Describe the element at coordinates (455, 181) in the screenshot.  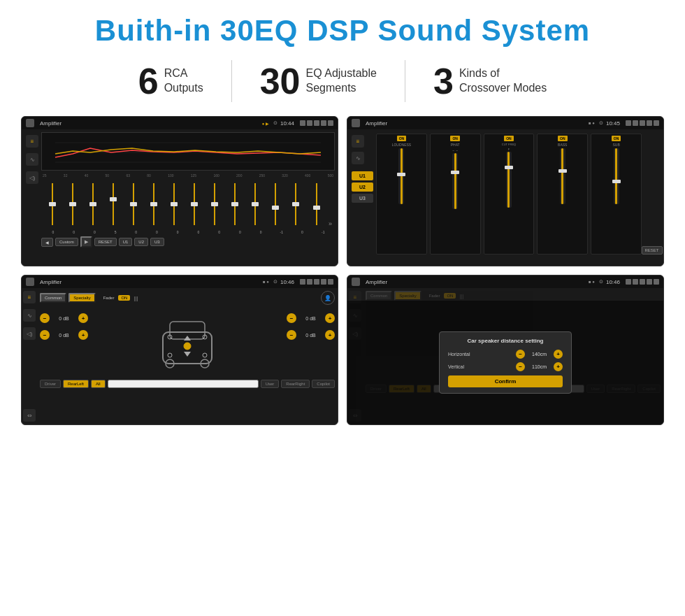
I see `phat-fader` at that location.